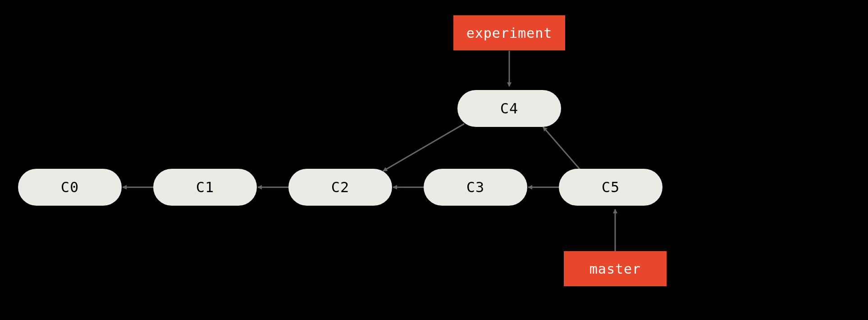 Image resolution: width=868 pixels, height=320 pixels. I want to click on edge-c5-c4, so click(562, 149).